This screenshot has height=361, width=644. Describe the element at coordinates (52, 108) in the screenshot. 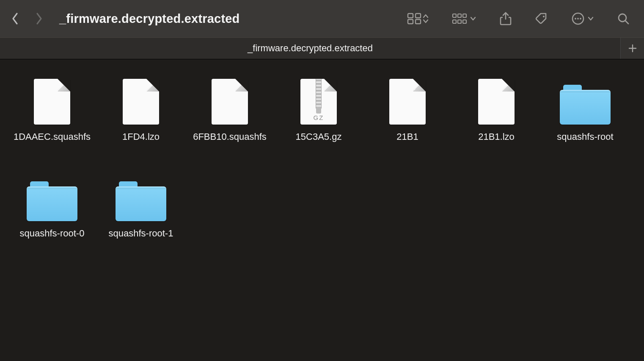

I see `file-item: 1DAAEC.squashfs` at that location.